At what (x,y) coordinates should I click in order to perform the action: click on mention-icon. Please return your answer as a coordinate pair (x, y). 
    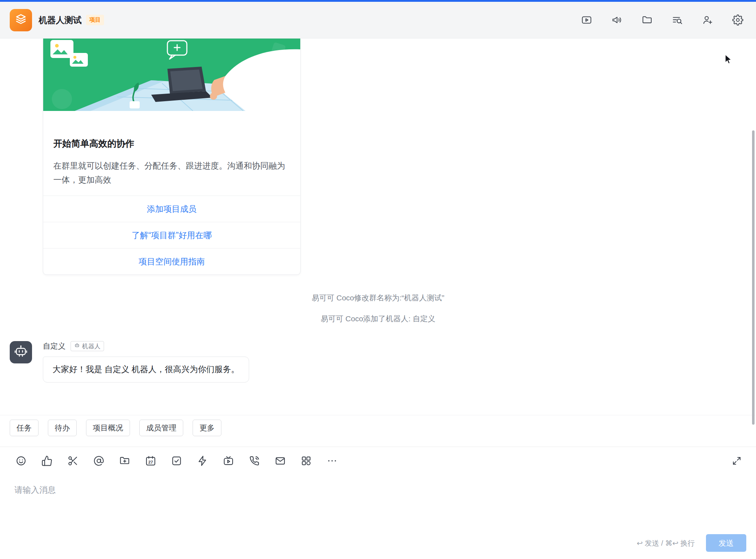
    Looking at the image, I should click on (99, 461).